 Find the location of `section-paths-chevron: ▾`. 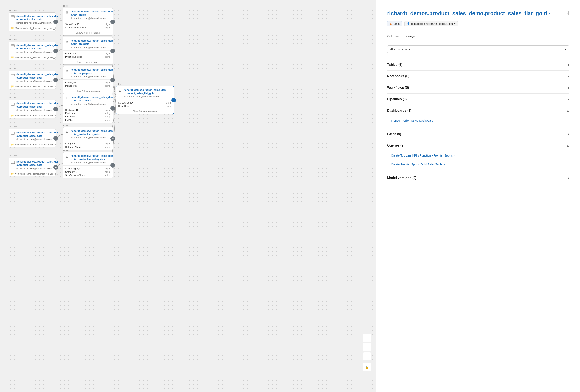

section-paths-chevron: ▾ is located at coordinates (569, 134).